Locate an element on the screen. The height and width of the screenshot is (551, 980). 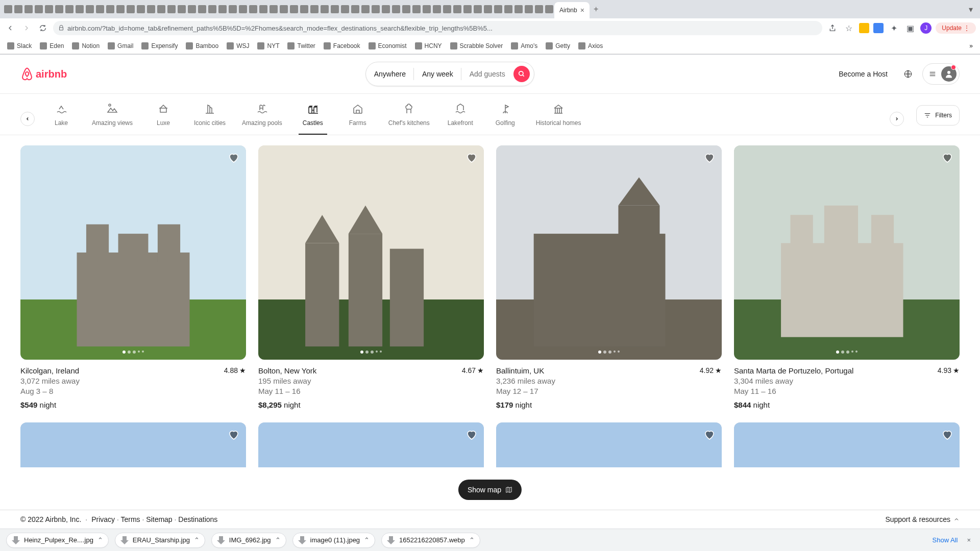
scroll-left-button is located at coordinates (28, 119).